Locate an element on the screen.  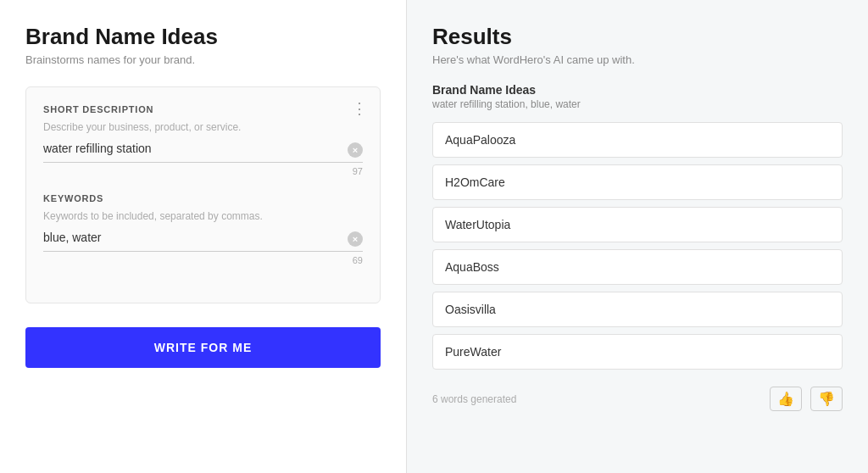
keywords-input-wrapper: × is located at coordinates (203, 239).